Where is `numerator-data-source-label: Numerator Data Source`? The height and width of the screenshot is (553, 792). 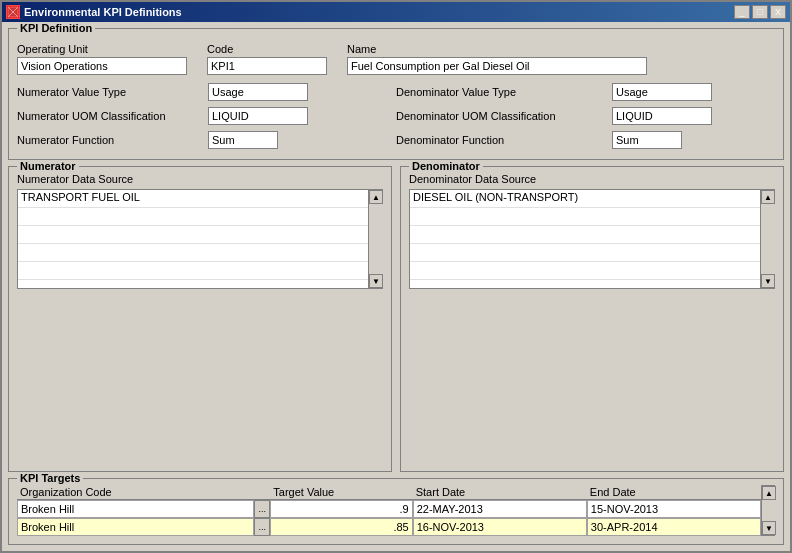
numerator-data-source-label: Numerator Data Source is located at coordinates (200, 179).